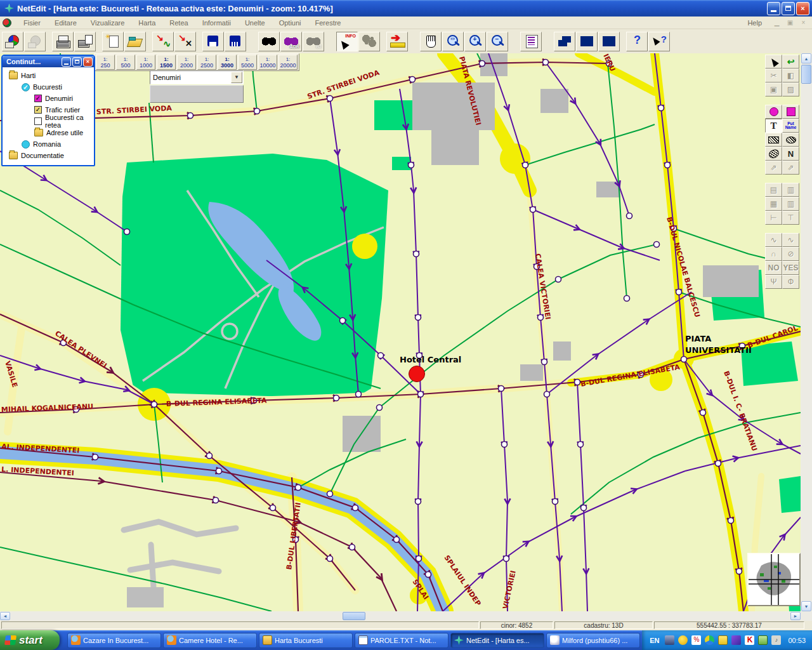 The image size is (812, 650). What do you see at coordinates (49, 133) in the screenshot?
I see `tree-item-adrese-utile: Adrese utile` at bounding box center [49, 133].